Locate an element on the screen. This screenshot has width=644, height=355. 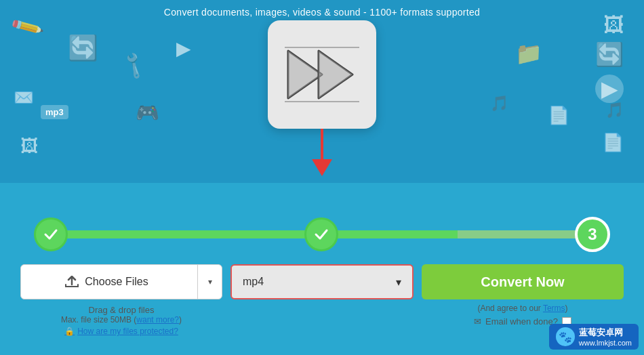
lock-icon: 🔒 is located at coordinates (69, 331).